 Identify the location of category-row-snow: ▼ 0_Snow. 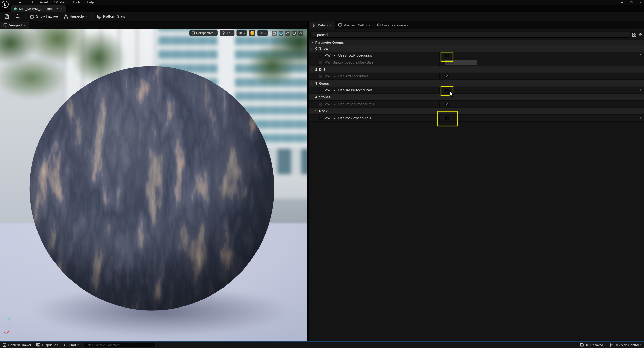
(476, 49).